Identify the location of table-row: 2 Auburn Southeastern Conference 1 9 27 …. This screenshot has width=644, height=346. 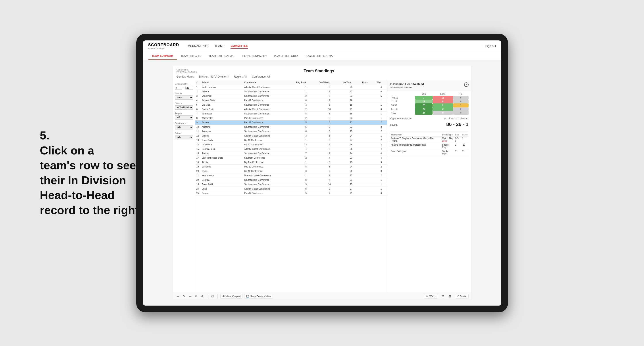
(291, 92).